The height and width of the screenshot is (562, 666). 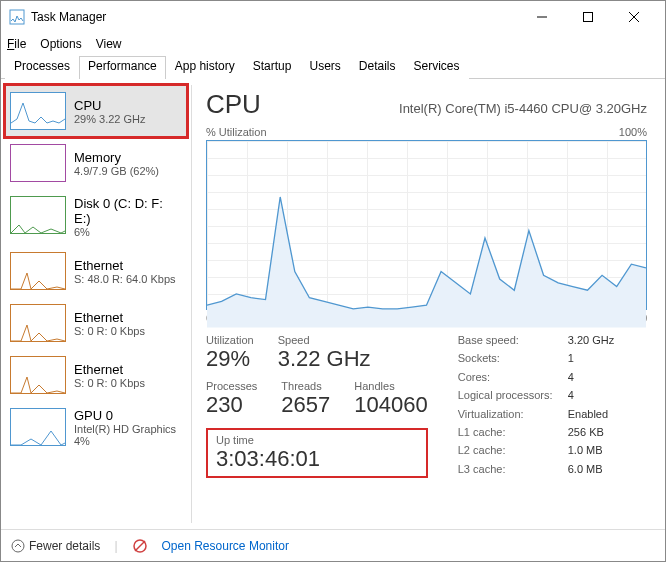 I want to click on tab-performance: Performance, so click(x=122, y=68).